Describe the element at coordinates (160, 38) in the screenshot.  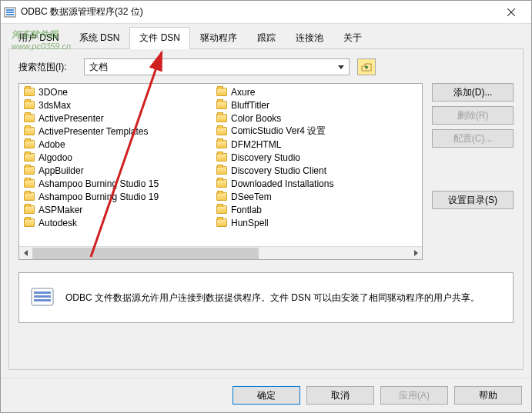
I see `tab-file-dsn: 文件 DSN` at that location.